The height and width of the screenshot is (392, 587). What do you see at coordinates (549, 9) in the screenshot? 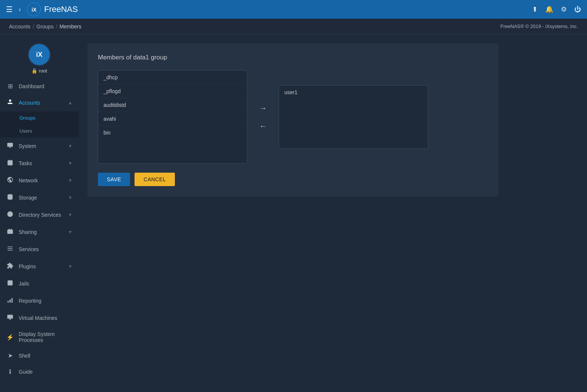
I see `notifications-icon: 🔔` at bounding box center [549, 9].